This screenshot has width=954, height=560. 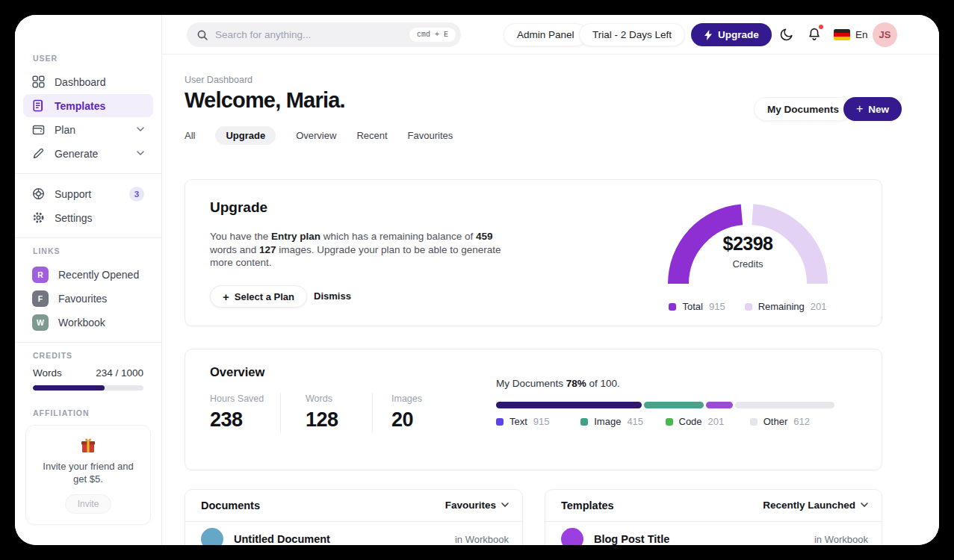 What do you see at coordinates (802, 421) in the screenshot?
I see `legend-value: 612` at bounding box center [802, 421].